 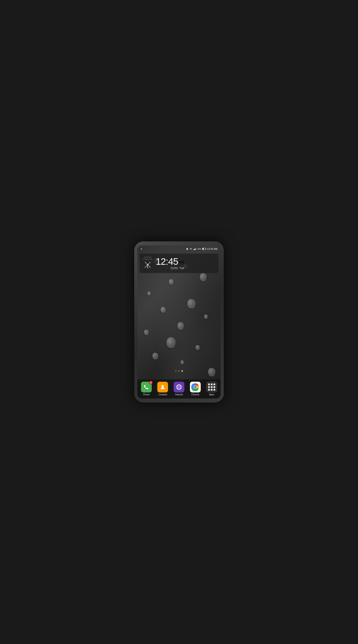 What do you see at coordinates (163, 394) in the screenshot?
I see `contacts-label: Contacts` at bounding box center [163, 394].